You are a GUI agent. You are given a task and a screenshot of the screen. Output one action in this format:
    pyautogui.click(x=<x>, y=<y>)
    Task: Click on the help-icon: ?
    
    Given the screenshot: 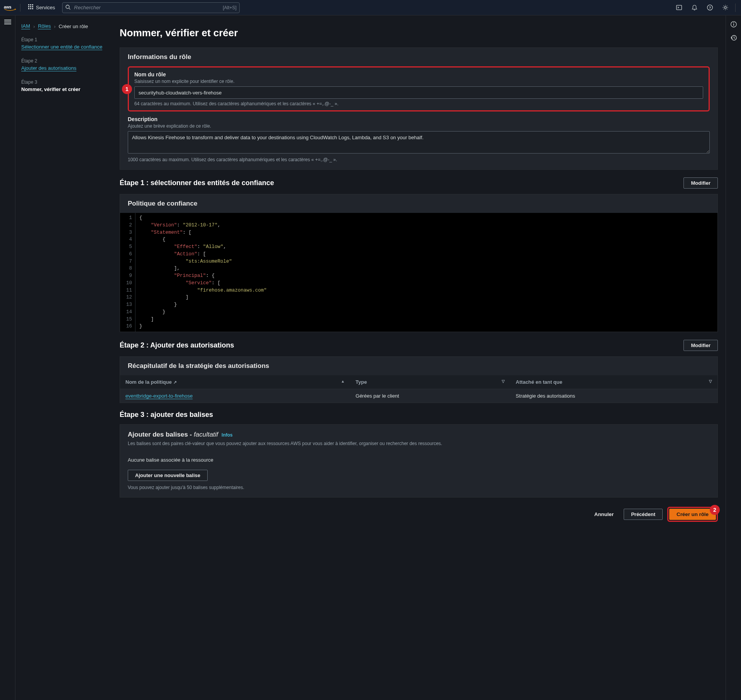 What is the action you would take?
    pyautogui.click(x=710, y=8)
    